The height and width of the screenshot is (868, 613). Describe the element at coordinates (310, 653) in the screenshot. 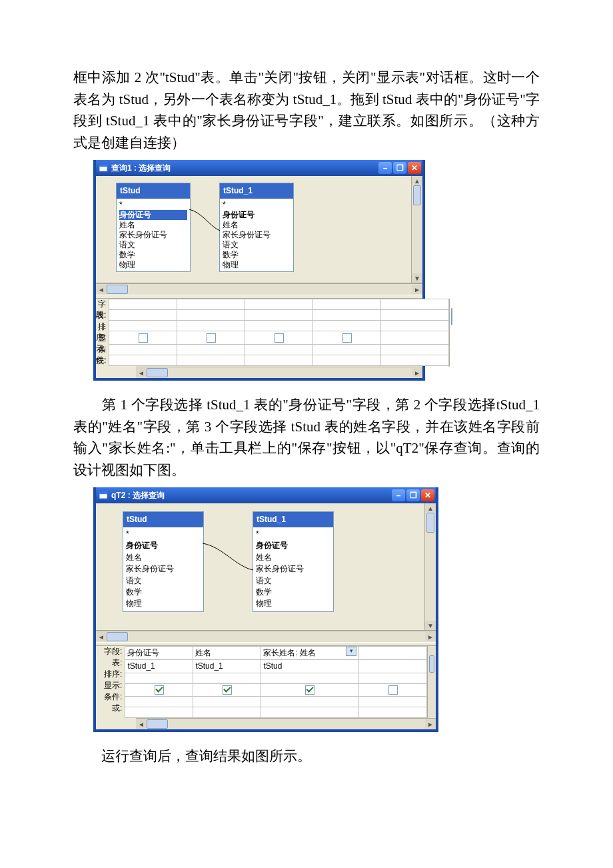

I see `grid-cell-field: 家长姓名: 姓名▾` at that location.